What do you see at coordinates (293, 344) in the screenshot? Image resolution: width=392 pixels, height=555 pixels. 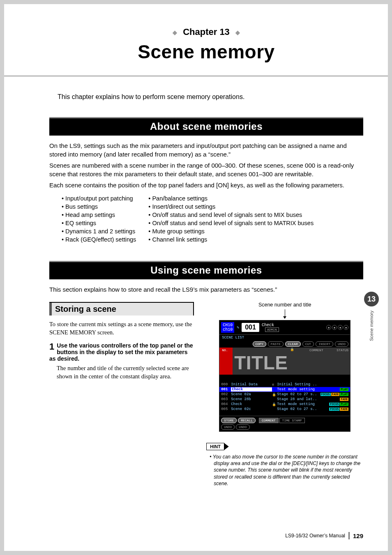 I see `toolbar-clear-button: CLEAR` at bounding box center [293, 344].